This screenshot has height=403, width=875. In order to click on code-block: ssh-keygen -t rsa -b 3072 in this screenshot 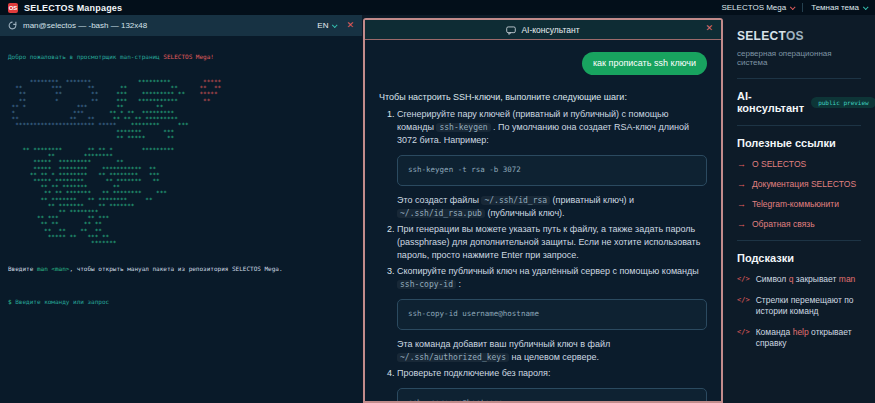, I will do `click(552, 170)`.